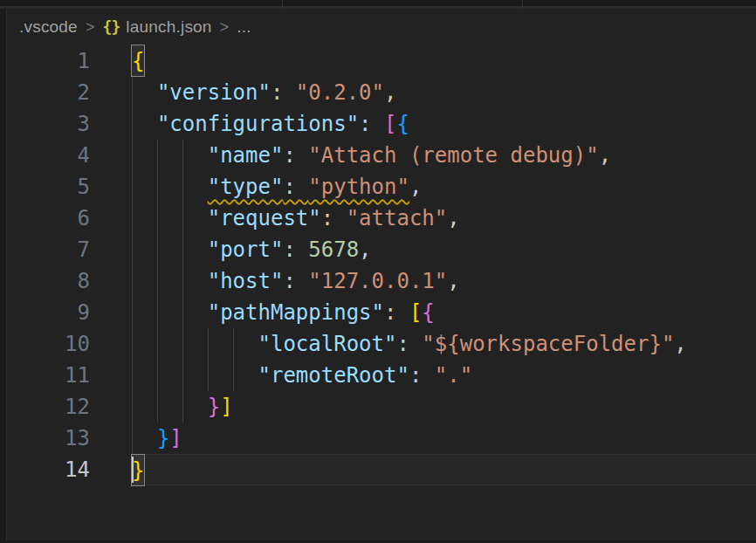 Image resolution: width=756 pixels, height=543 pixels. I want to click on code-token: ".", so click(454, 375).